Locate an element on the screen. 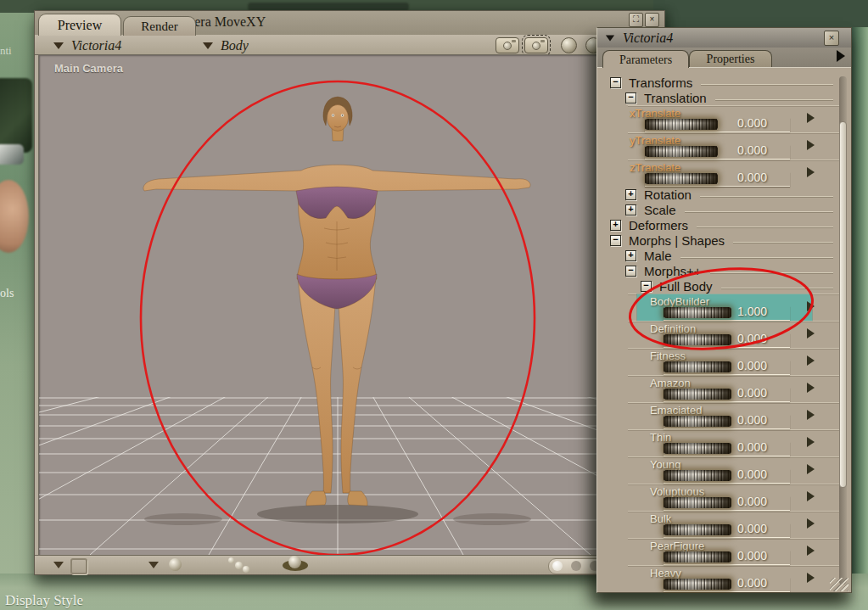 Image resolution: width=868 pixels, height=610 pixels. scrollbar-thumb is located at coordinates (843, 305).